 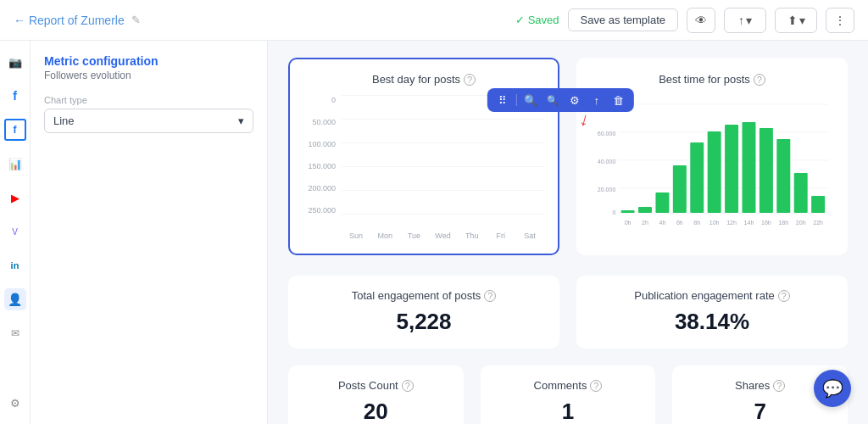 I want to click on comments-card: Comments ? 1, so click(x=568, y=395).